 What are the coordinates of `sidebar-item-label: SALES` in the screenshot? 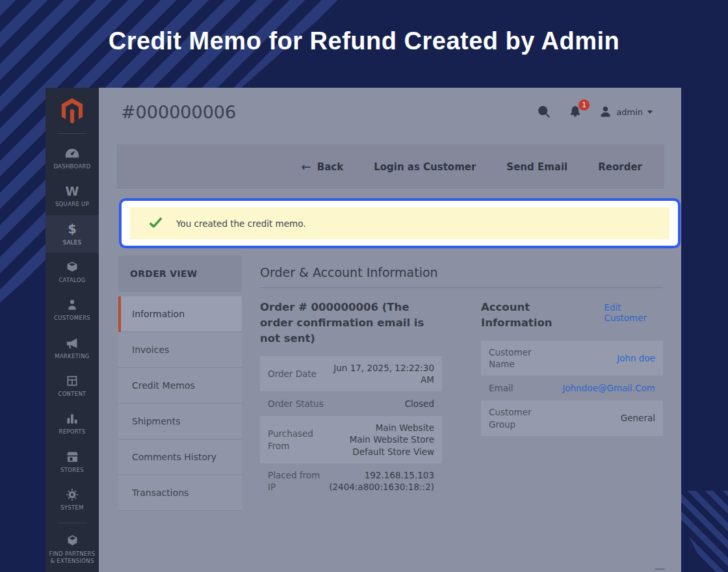 It's located at (72, 243).